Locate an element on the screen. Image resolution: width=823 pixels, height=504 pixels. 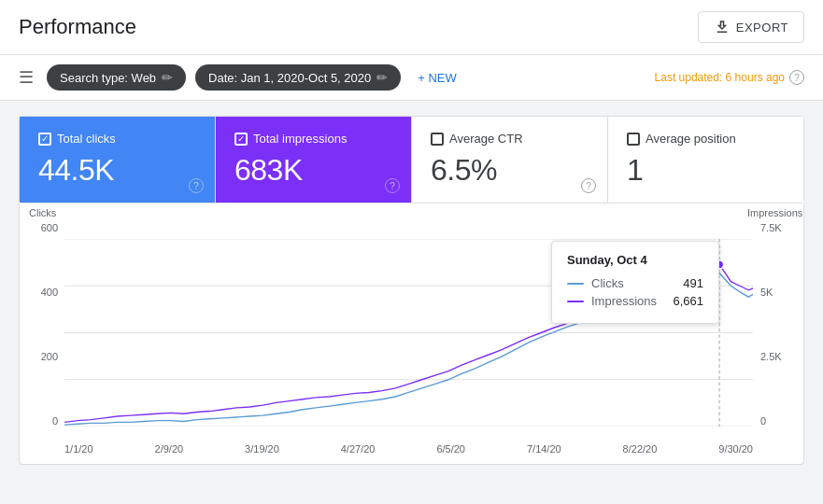
ctr-help-icon: ? is located at coordinates (589, 186).